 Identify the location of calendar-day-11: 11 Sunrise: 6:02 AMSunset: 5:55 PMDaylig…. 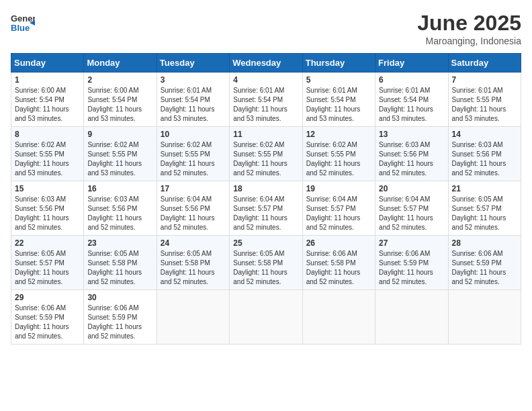
(266, 154).